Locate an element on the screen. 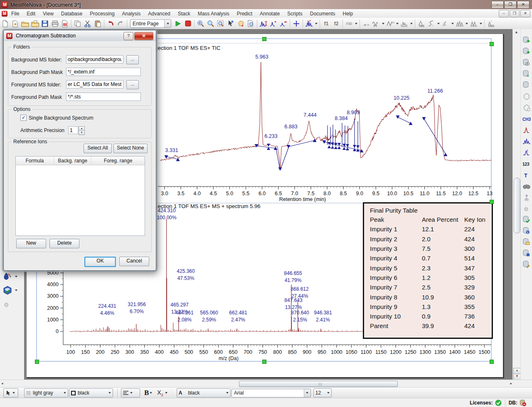 This screenshot has width=532, height=407. right-toolbar-peak-blue-button is located at coordinates (527, 141).